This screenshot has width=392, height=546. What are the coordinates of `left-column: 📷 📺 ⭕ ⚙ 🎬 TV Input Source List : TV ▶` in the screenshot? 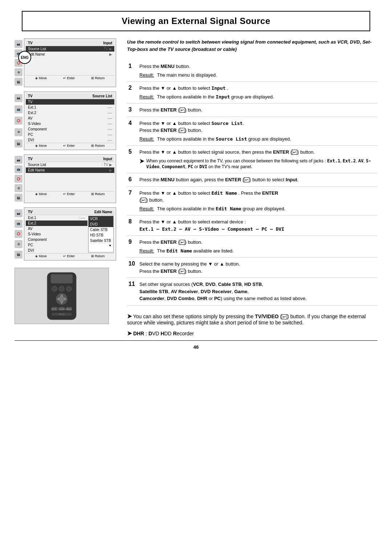 It's located at (65, 187).